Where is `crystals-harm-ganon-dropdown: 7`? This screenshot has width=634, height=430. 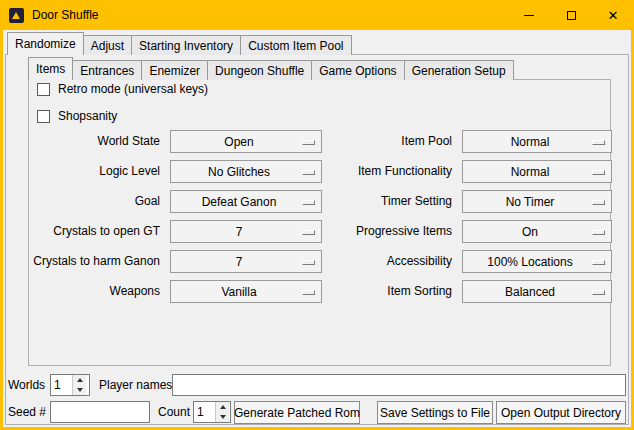
crystals-harm-ganon-dropdown: 7 is located at coordinates (246, 262).